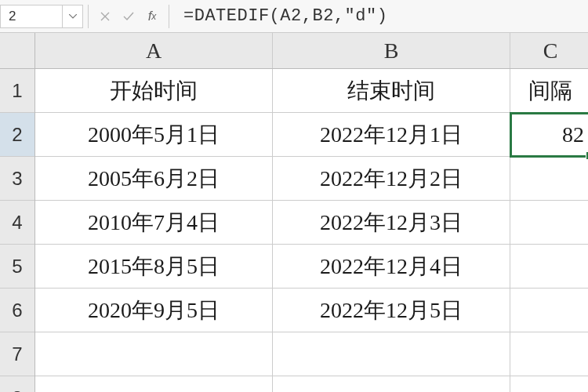 The height and width of the screenshot is (392, 588). Describe the element at coordinates (152, 16) in the screenshot. I see `fx-icon: fx` at that location.